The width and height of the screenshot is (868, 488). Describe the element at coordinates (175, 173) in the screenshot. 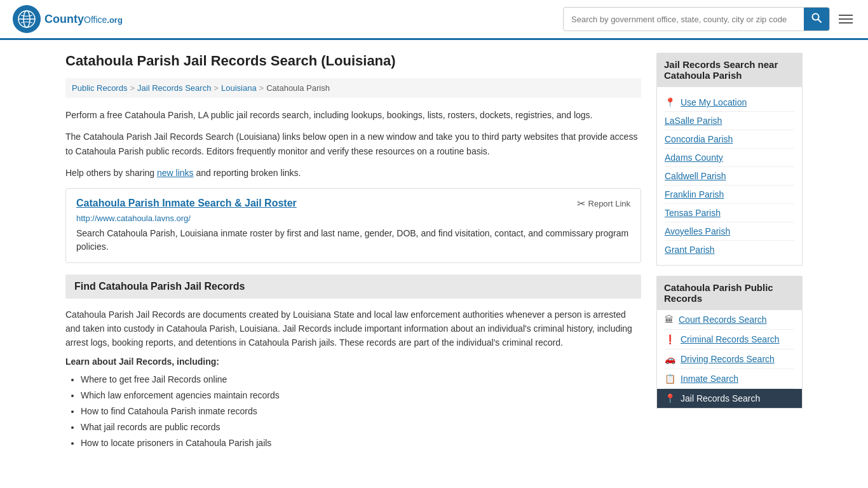

I see `new-links-link: new links` at that location.